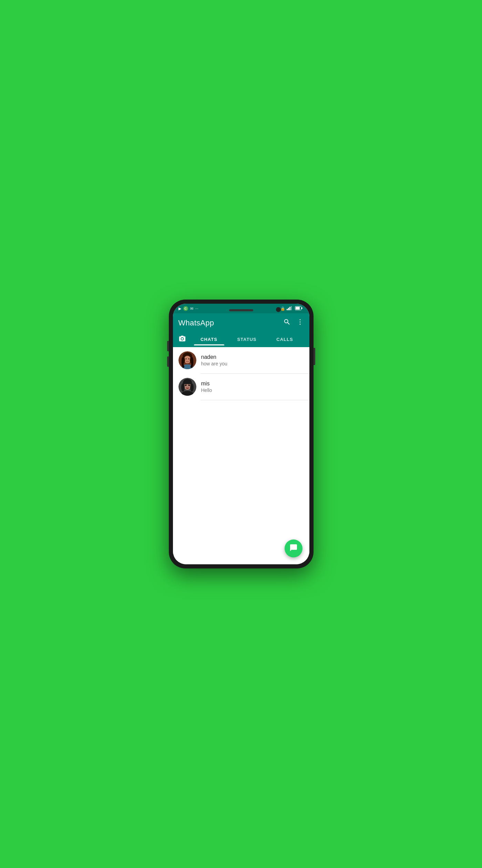 The height and width of the screenshot is (868, 482). Describe the element at coordinates (209, 339) in the screenshot. I see `tab-chats: CHATS` at that location.